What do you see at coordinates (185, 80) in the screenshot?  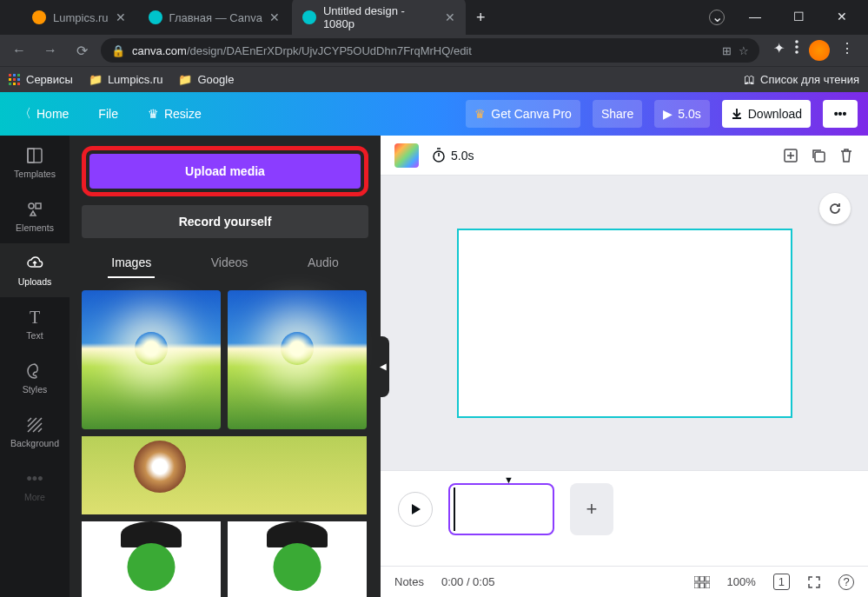 I see `folder-icon: 📁` at bounding box center [185, 80].